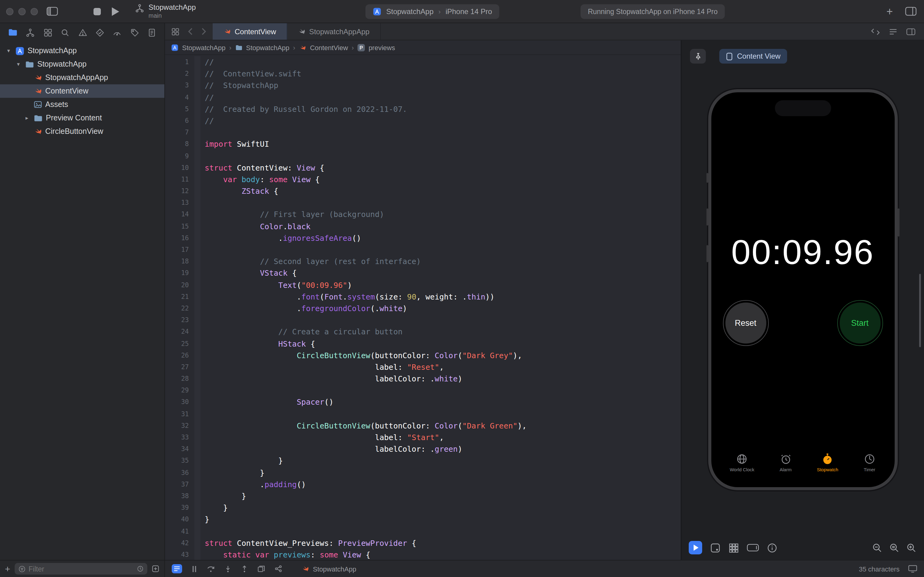  What do you see at coordinates (82, 51) in the screenshot?
I see `tree-item-project-root: ▾ StopwatchApp` at bounding box center [82, 51].